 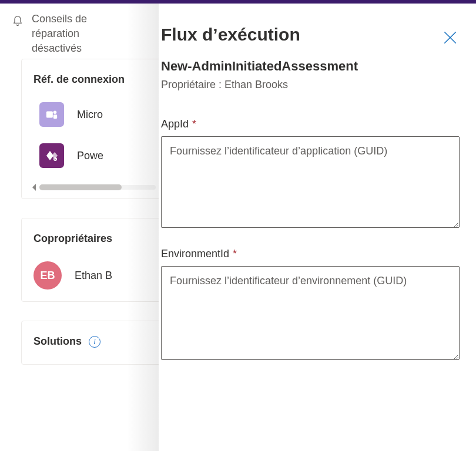 I want to click on connection-label: Micro, so click(x=90, y=115).